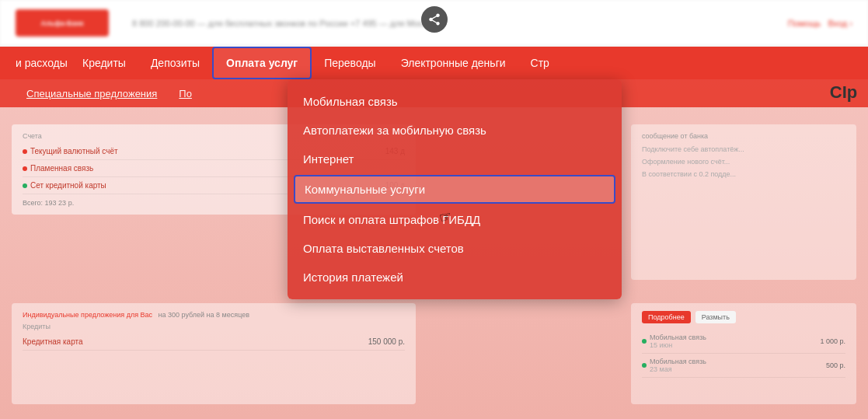 This screenshot has height=419, width=868. What do you see at coordinates (716, 317) in the screenshot?
I see `razmyt-button: Размыть` at bounding box center [716, 317].